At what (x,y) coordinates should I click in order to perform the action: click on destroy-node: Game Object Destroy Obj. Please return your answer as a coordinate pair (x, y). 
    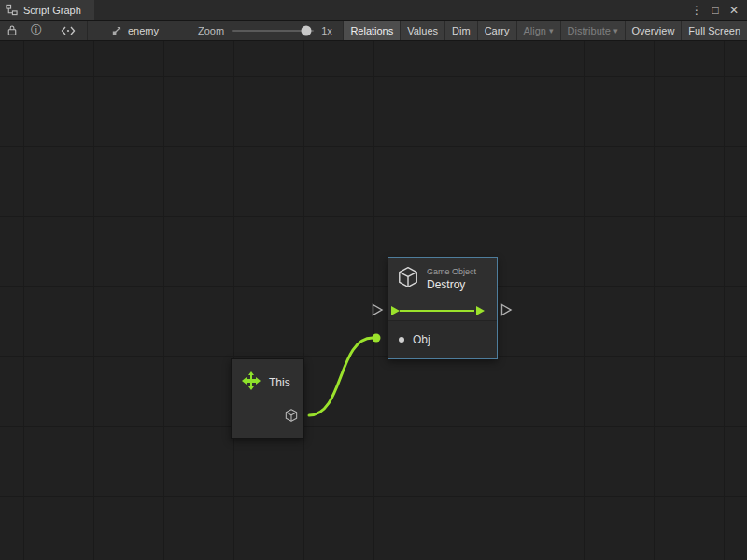
    Looking at the image, I should click on (443, 308).